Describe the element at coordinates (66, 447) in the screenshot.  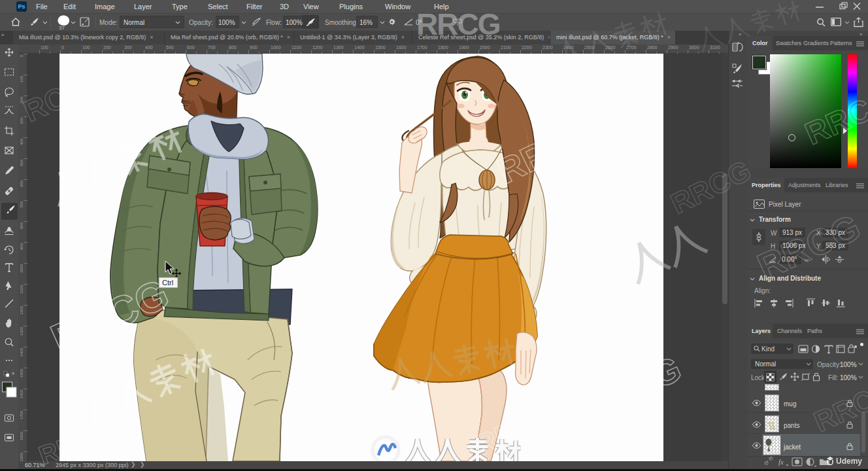
I see `svg-text: RRC` at that location.